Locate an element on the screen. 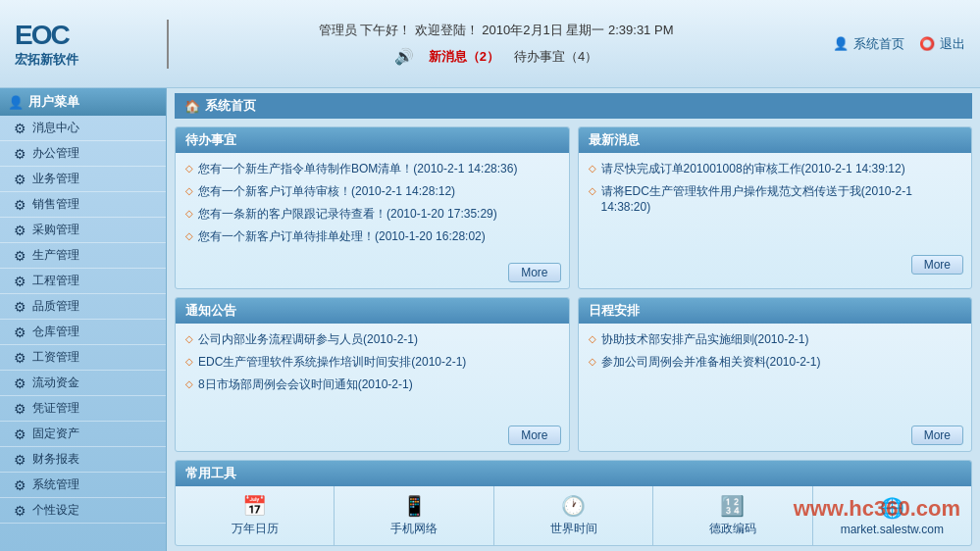 This screenshot has height=551, width=980. tools-section: 常用工具 📅万年日历📱手机网络🕐世界时间🔢德政编码🌐market.salestw… is located at coordinates (573, 503).